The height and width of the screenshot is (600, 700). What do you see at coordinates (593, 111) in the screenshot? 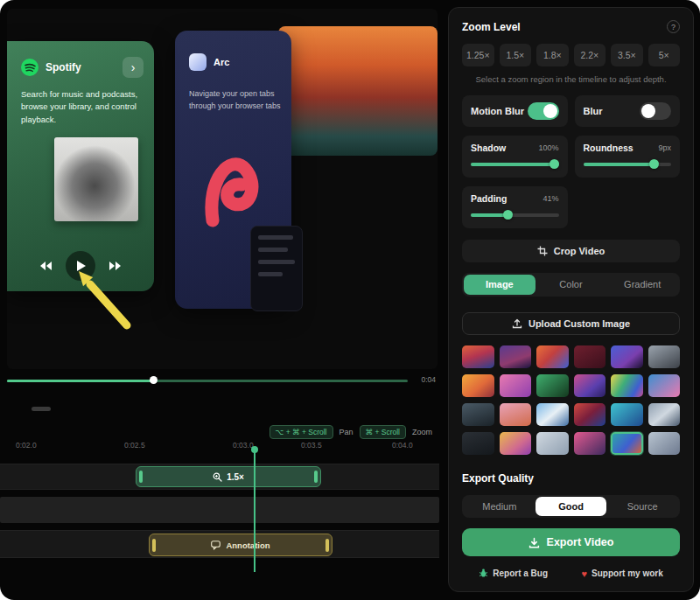
I see `blur-label: Blur` at bounding box center [593, 111].